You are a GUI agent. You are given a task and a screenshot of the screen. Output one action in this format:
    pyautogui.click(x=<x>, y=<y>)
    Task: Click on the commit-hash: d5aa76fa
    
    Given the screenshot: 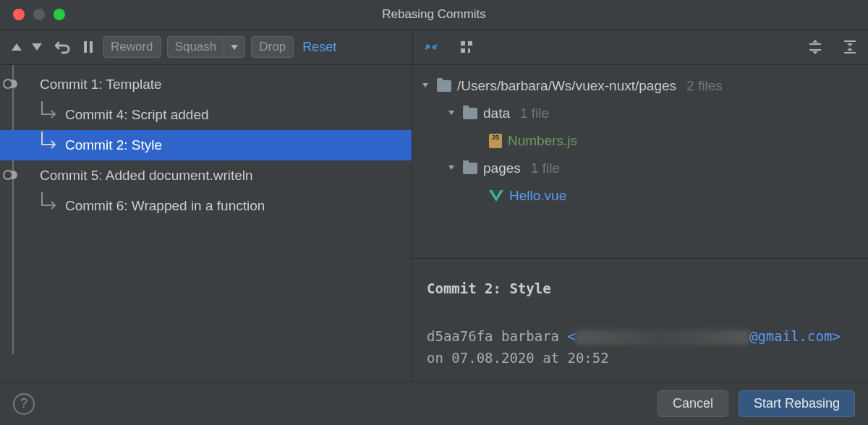 What is the action you would take?
    pyautogui.click(x=460, y=336)
    